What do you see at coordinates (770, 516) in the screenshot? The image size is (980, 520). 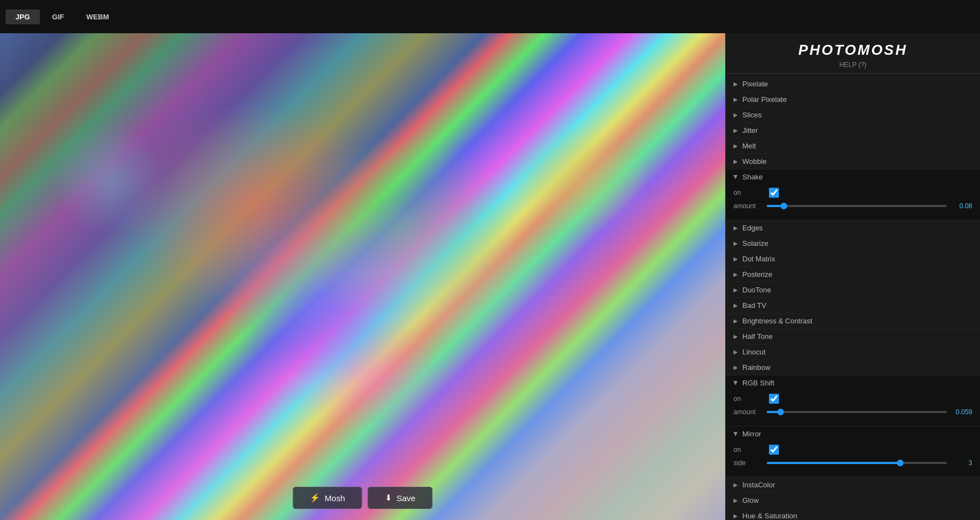 I see `effect-label-hue-saturation: Hue & Saturation` at bounding box center [770, 516].